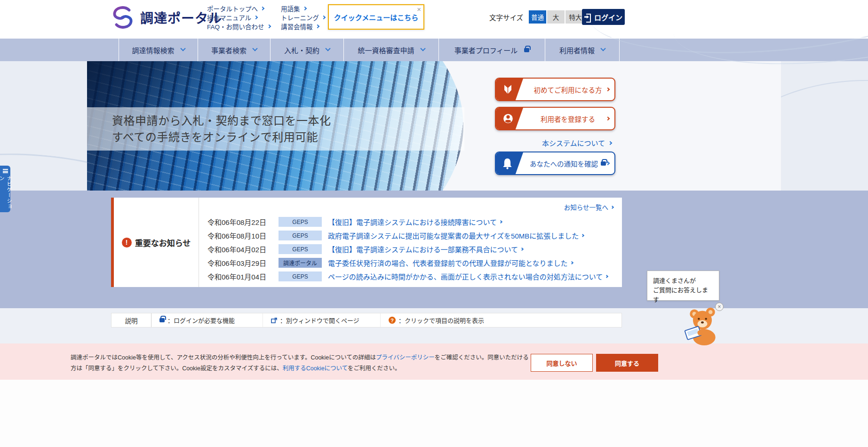 This screenshot has height=447, width=868. I want to click on mascot-close-button: ×, so click(719, 307).